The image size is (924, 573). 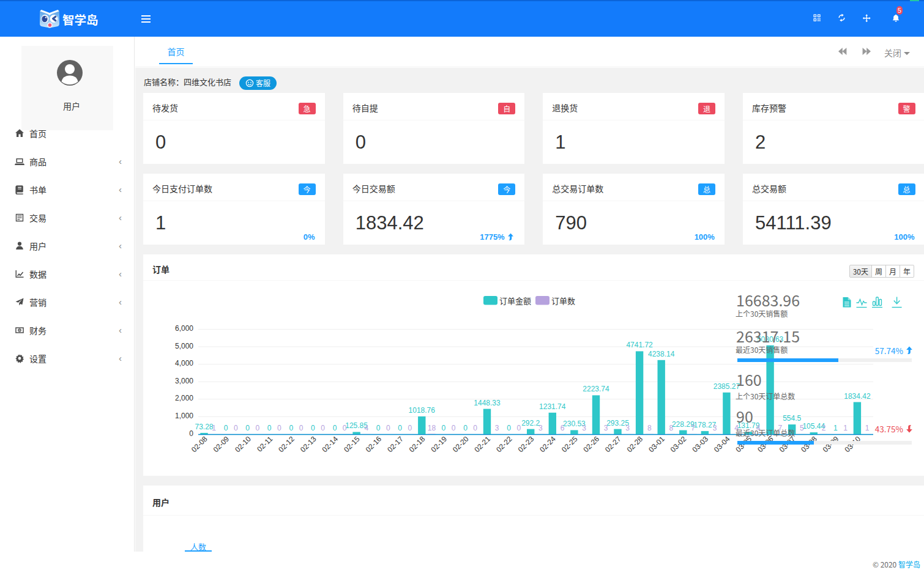 What do you see at coordinates (184, 398) in the screenshot?
I see `svg-text: 2,000` at bounding box center [184, 398].